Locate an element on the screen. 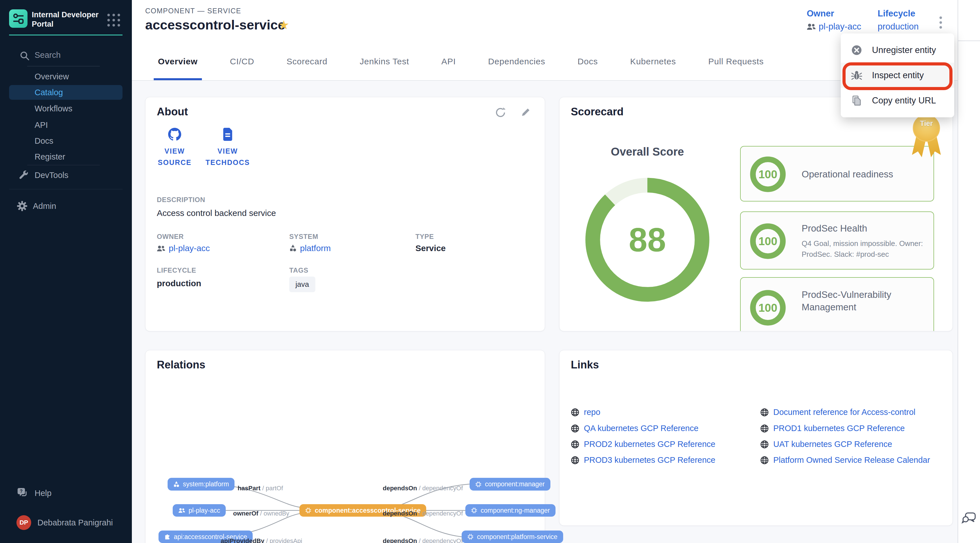 Image resolution: width=980 pixels, height=543 pixels. edge-label-apiprovidedby: apiProvidedBy / providesApi is located at coordinates (261, 540).